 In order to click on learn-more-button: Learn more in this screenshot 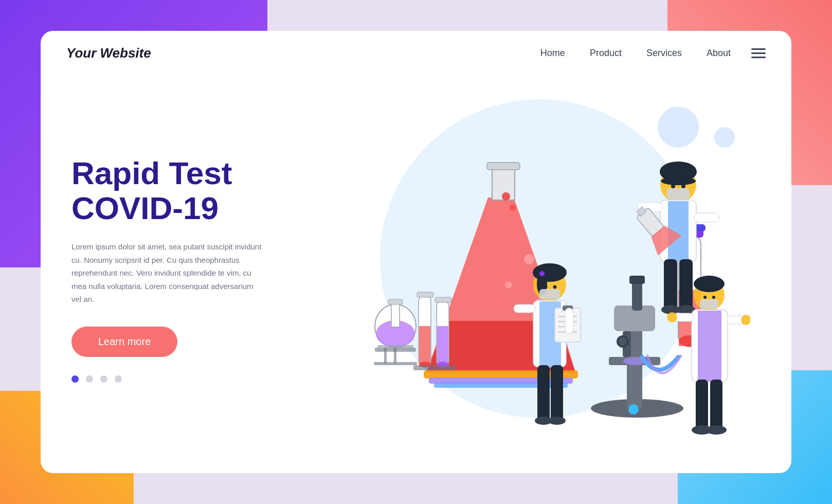, I will do `click(124, 341)`.